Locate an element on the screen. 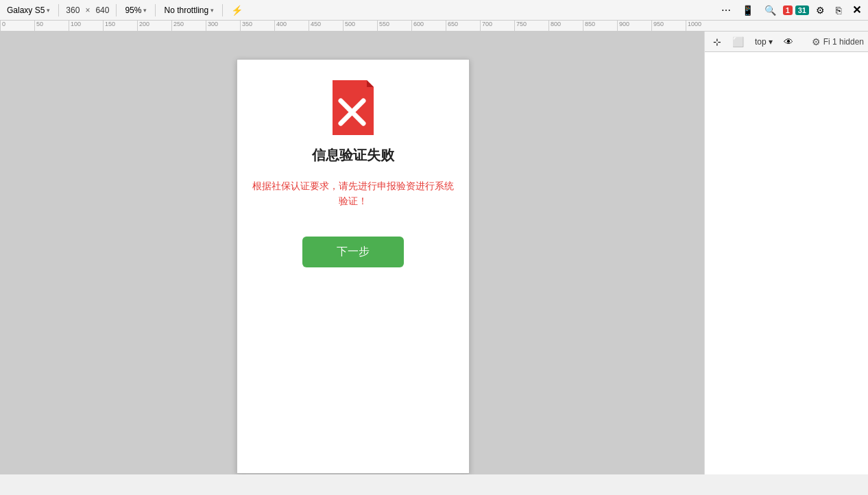 This screenshot has width=868, height=495. close-devtools-button: ✕ is located at coordinates (857, 10).